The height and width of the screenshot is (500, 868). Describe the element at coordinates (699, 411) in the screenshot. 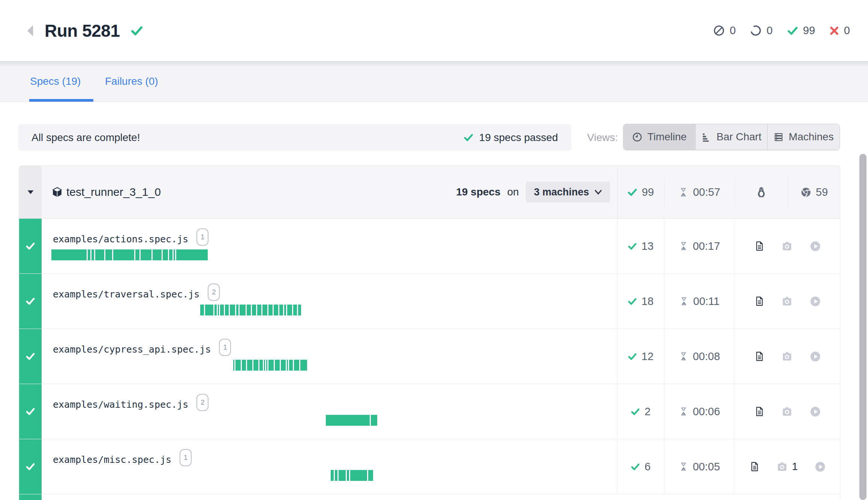

I see `spec-duration: 00:06` at that location.